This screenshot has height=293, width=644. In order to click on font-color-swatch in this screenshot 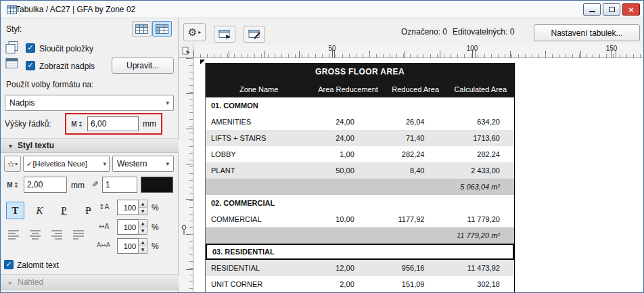, I will do `click(157, 185)`.